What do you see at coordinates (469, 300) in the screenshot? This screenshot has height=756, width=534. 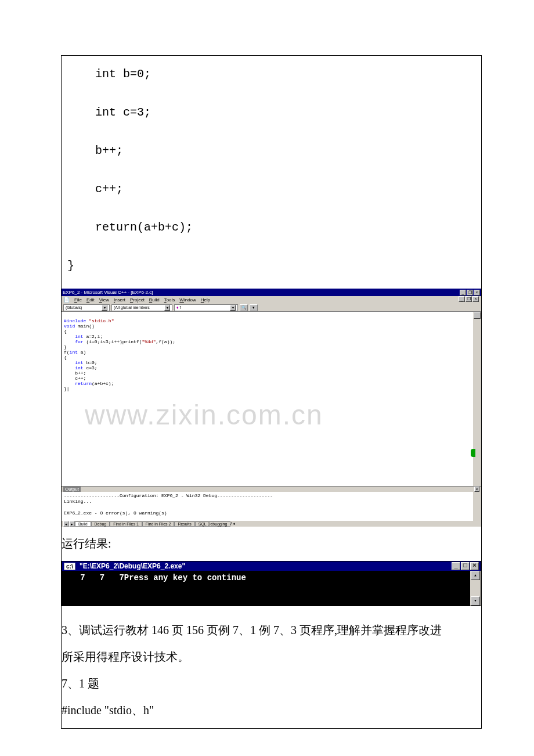 I see `mdi-window-controls: _ ❐ ×` at bounding box center [469, 300].